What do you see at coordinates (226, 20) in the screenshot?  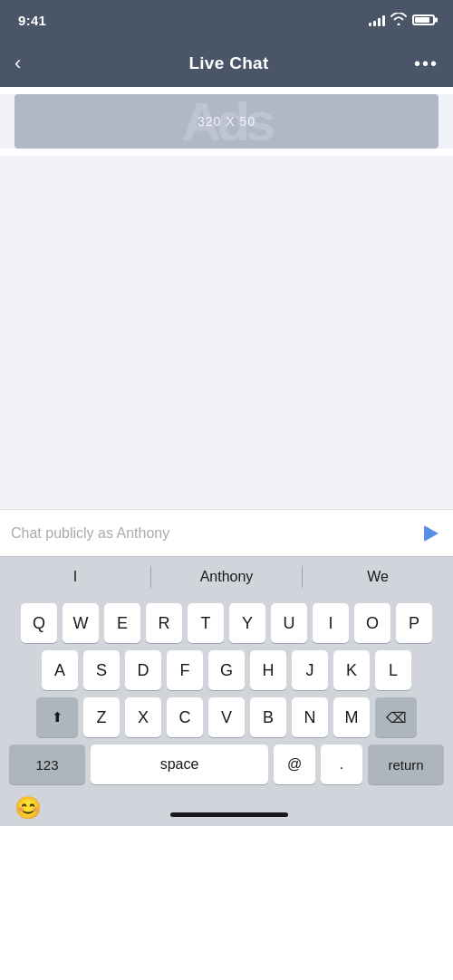 I see `status-bar: 9:41` at bounding box center [226, 20].